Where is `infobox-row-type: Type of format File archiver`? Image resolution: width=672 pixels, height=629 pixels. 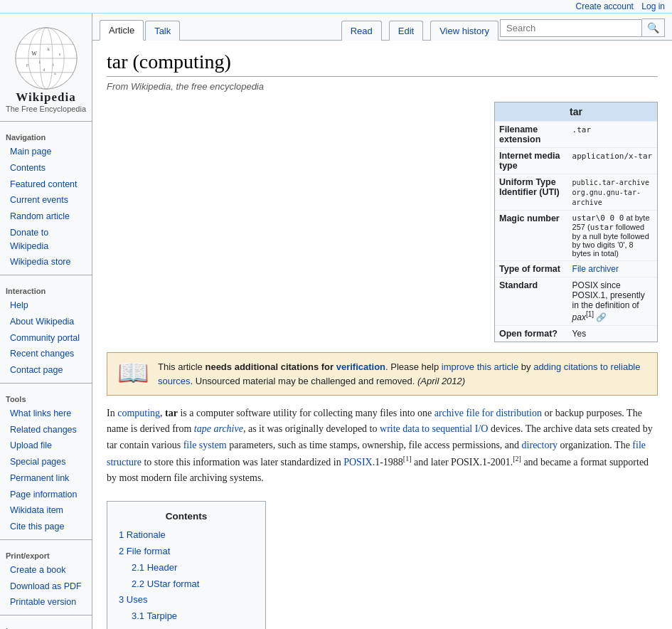 infobox-row-type: Type of format File archiver is located at coordinates (576, 269).